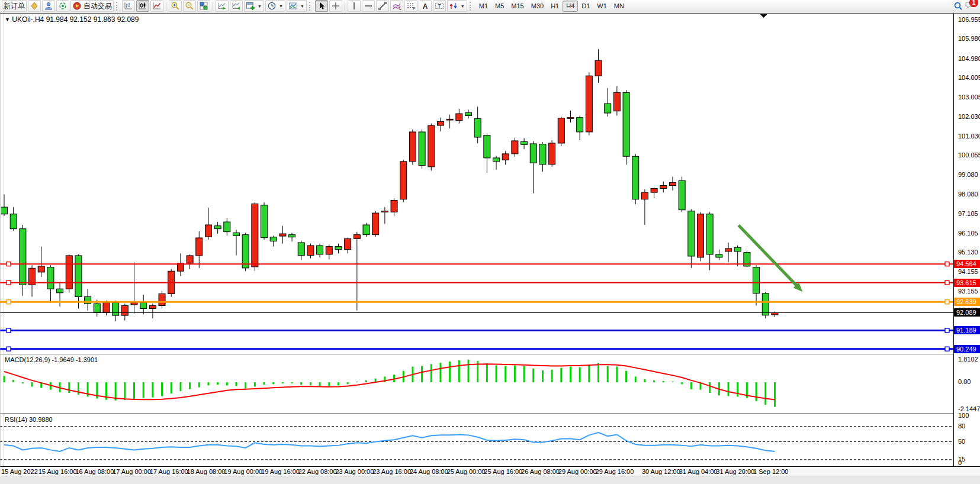 Image resolution: width=980 pixels, height=484 pixels. Describe the element at coordinates (490, 355) in the screenshot. I see `pane-separator-highlight` at that location.